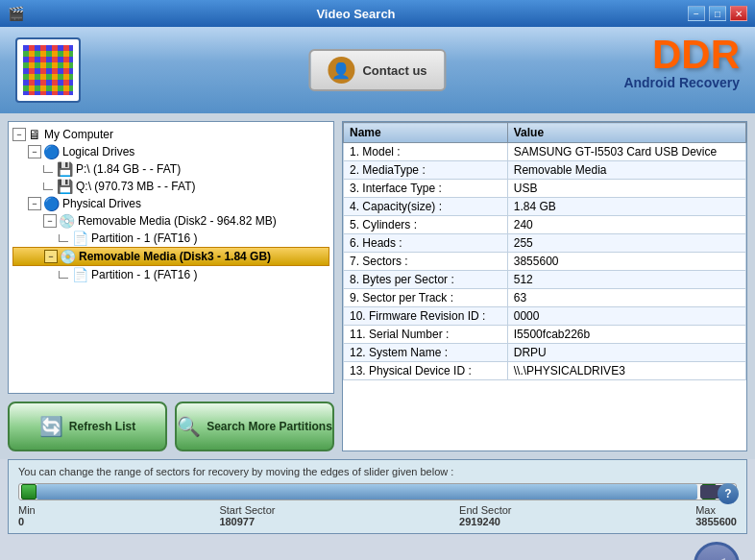  Describe the element at coordinates (426, 133) in the screenshot. I see `col-name-header: Name` at that location.